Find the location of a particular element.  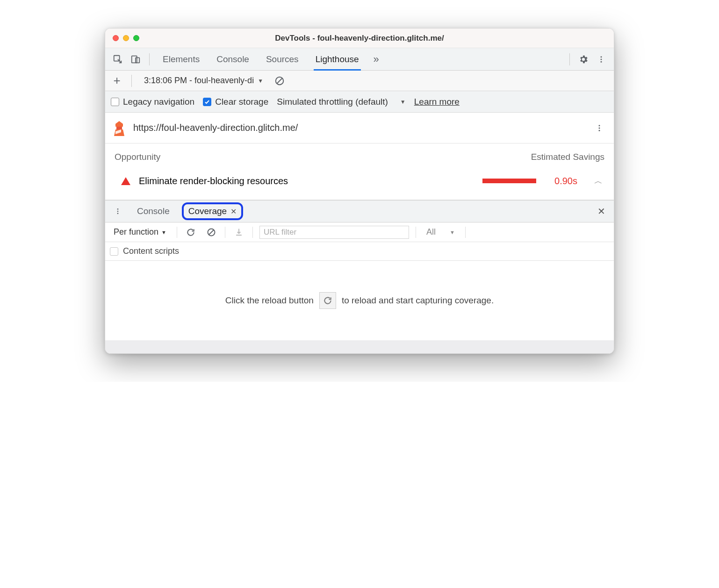

savings-bar is located at coordinates (510, 181).